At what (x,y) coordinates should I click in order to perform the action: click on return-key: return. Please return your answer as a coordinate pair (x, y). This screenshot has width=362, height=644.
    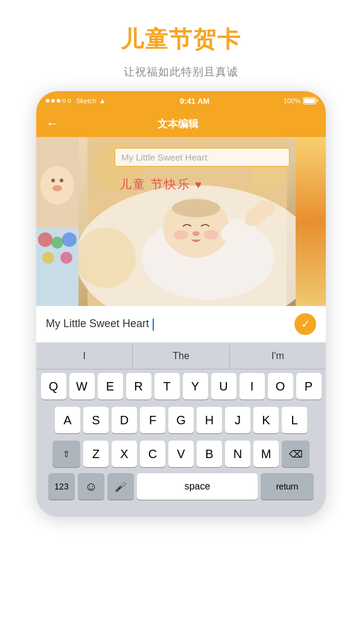
    Looking at the image, I should click on (287, 486).